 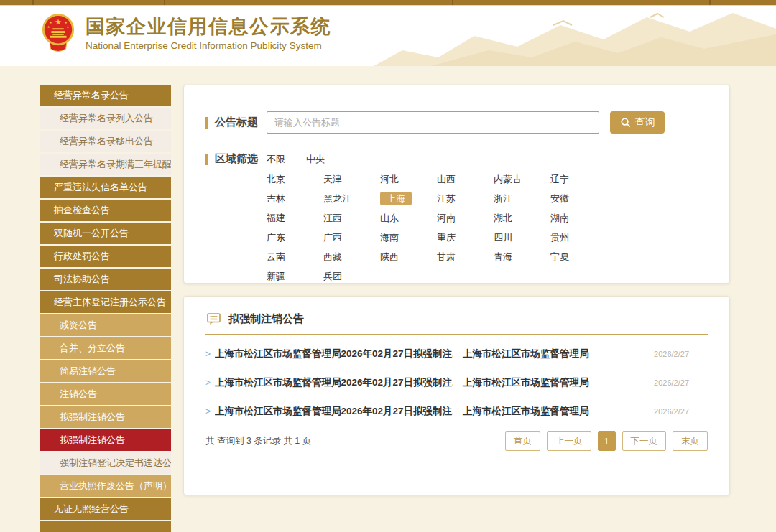 What do you see at coordinates (352, 179) in the screenshot?
I see `region-option: 天津` at bounding box center [352, 179].